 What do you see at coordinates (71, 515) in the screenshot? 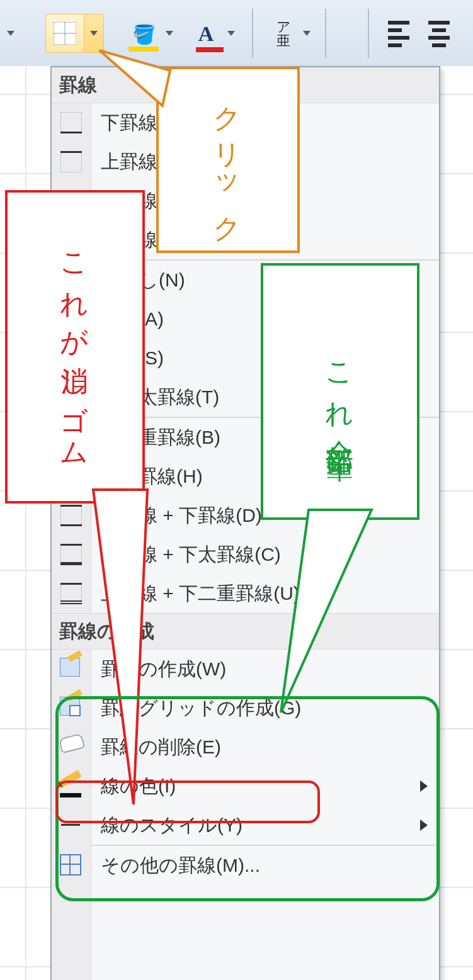
I see `border-top-bottom-icon` at bounding box center [71, 515].